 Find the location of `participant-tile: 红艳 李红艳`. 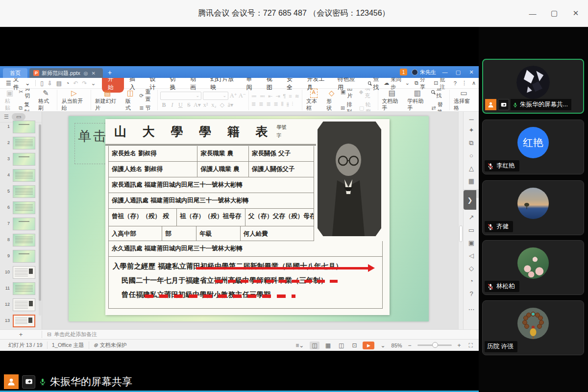

participant-tile: 红艳 李红艳 is located at coordinates (533, 147).